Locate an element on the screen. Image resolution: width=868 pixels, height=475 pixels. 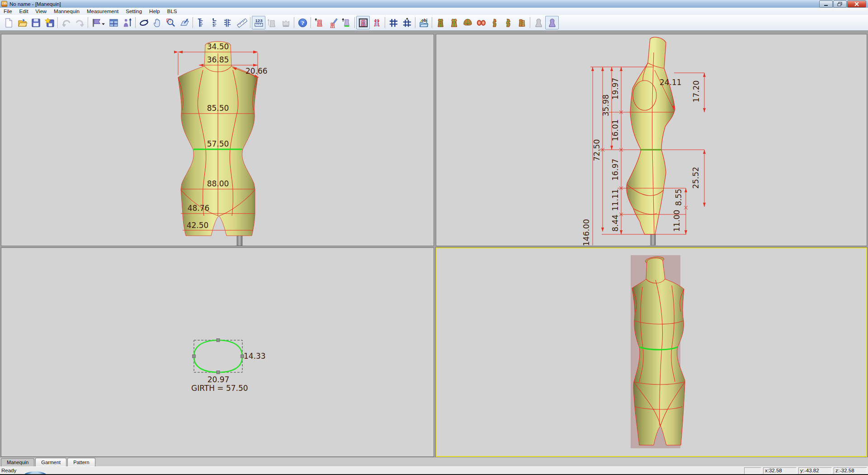
side-crotch-hem-label: 8.44 is located at coordinates (615, 223).